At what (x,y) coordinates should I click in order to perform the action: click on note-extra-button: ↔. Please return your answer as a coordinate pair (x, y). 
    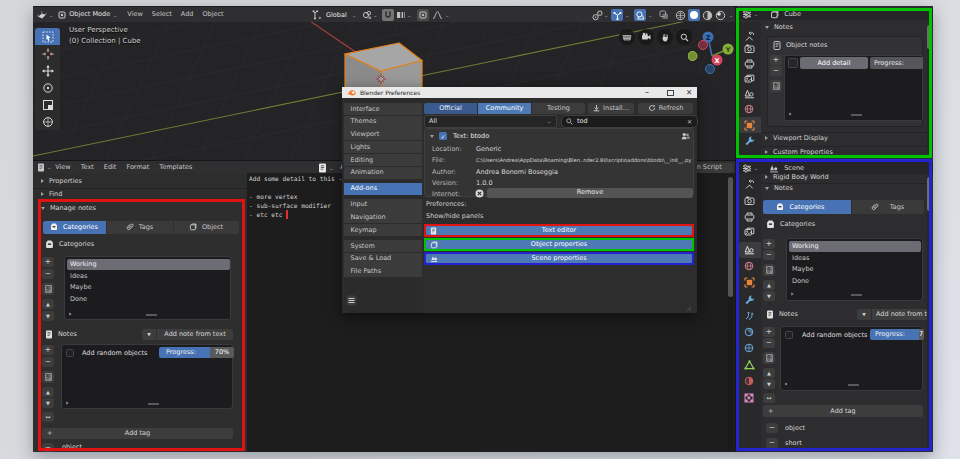
    Looking at the image, I should click on (48, 417).